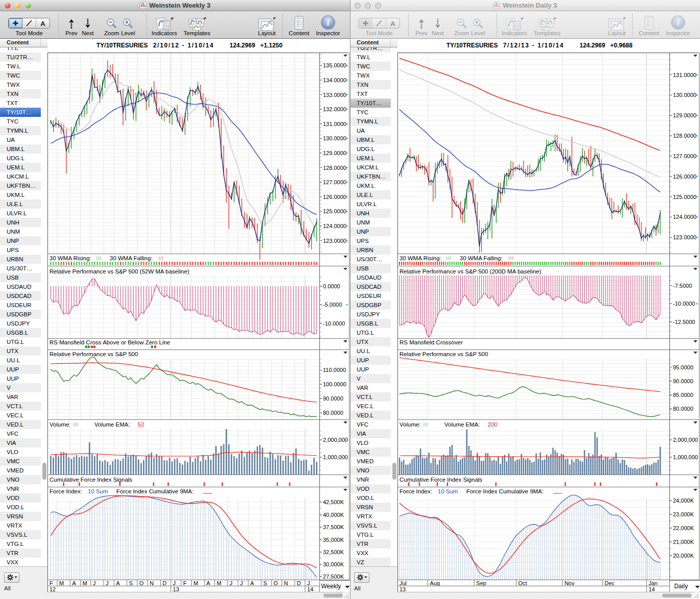 This screenshot has height=599, width=700. What do you see at coordinates (403, 589) in the screenshot?
I see `svg-text: 13` at bounding box center [403, 589].